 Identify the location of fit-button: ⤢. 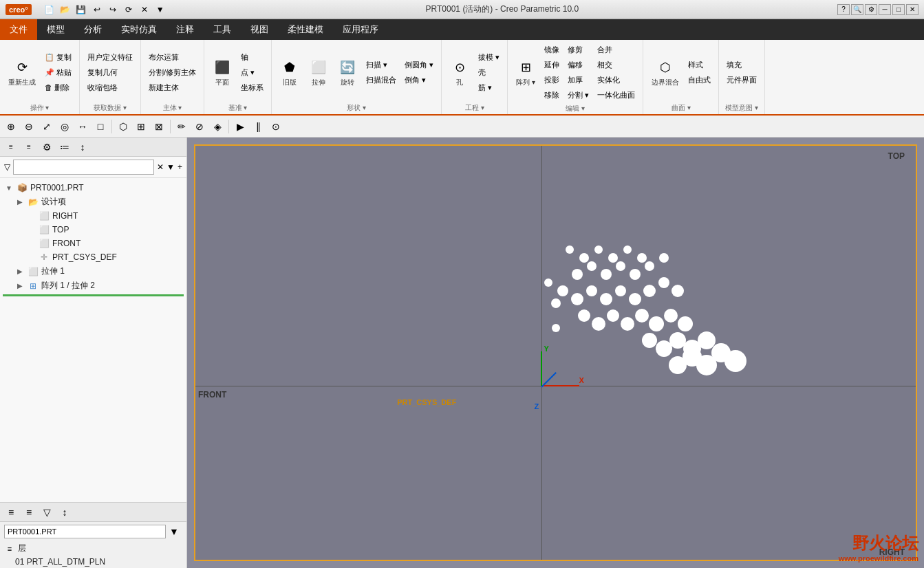
(47, 127).